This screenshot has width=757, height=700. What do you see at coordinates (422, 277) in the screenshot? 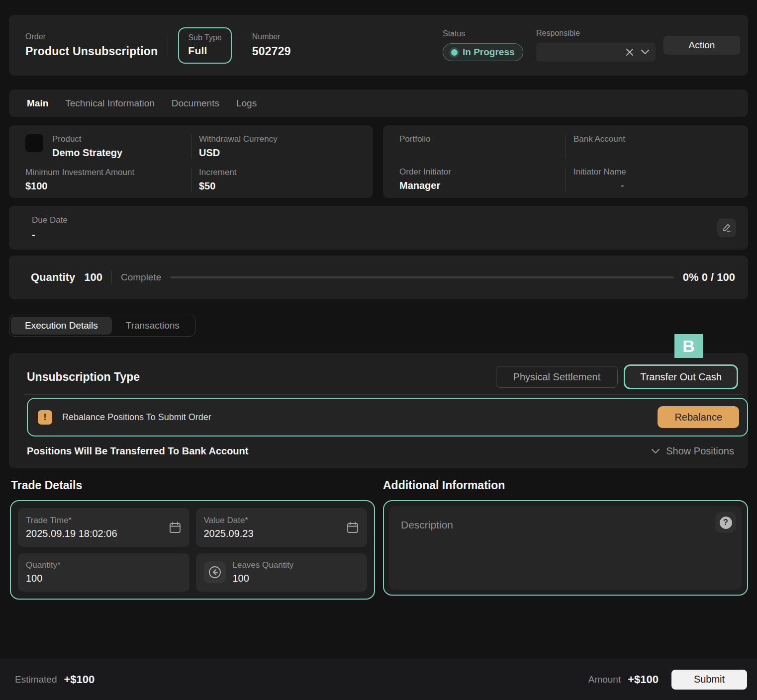
I see `quantity-progress-track` at bounding box center [422, 277].